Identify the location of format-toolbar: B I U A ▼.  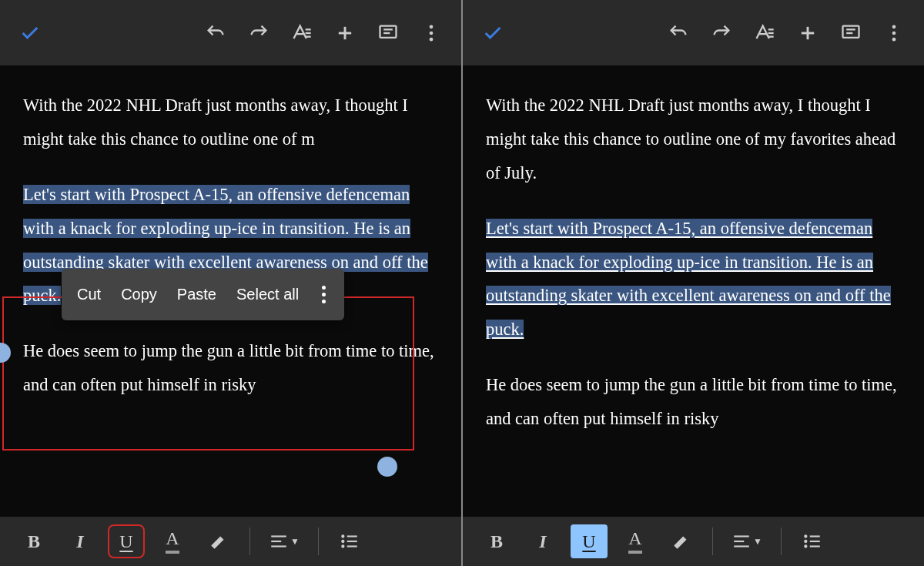
(231, 541).